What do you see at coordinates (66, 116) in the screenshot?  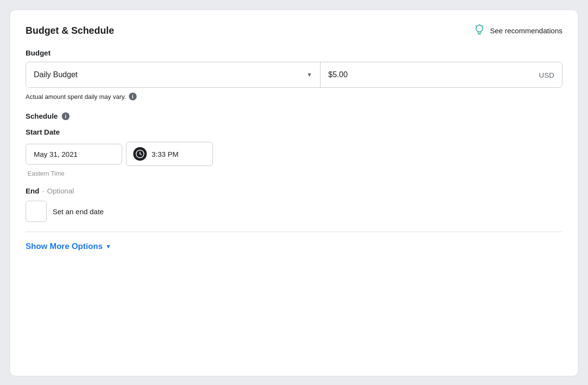 I see `schedule-info-icon: i` at bounding box center [66, 116].